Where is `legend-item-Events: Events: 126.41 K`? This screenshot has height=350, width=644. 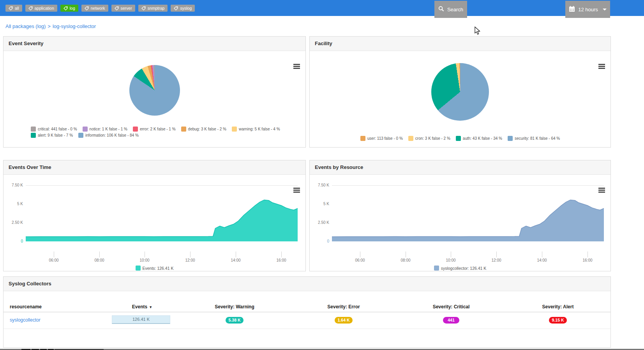 legend-item-Events: Events: 126.41 K is located at coordinates (155, 268).